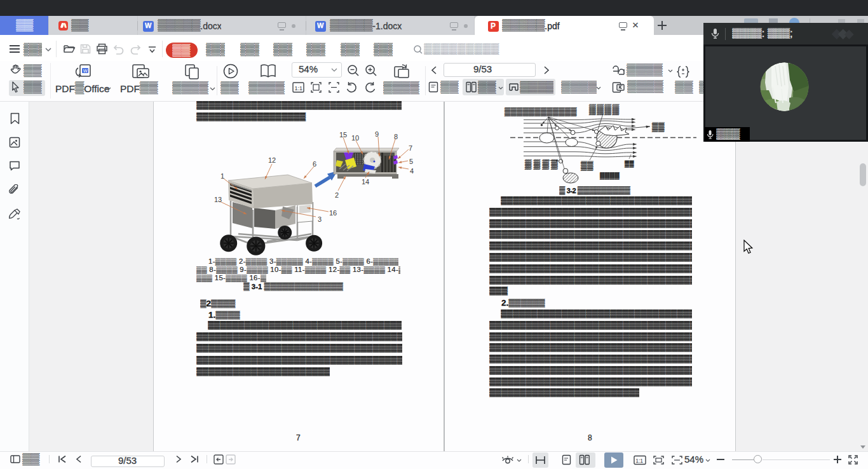 The height and width of the screenshot is (469, 868). Describe the element at coordinates (320, 219) in the screenshot. I see `svg-text: 3` at that location.